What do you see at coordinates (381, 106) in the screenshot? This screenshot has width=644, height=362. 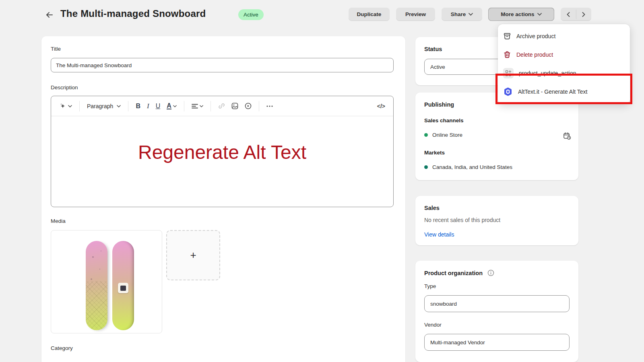 I see `show-html-button: </>` at bounding box center [381, 106].